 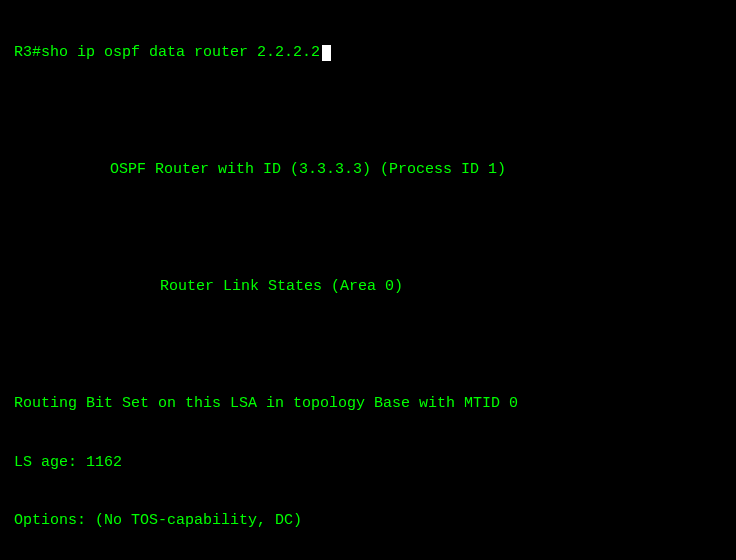 What do you see at coordinates (368, 404) in the screenshot?
I see `lsa-routing-bit: Routing Bit Set on this LSA in topology …` at bounding box center [368, 404].